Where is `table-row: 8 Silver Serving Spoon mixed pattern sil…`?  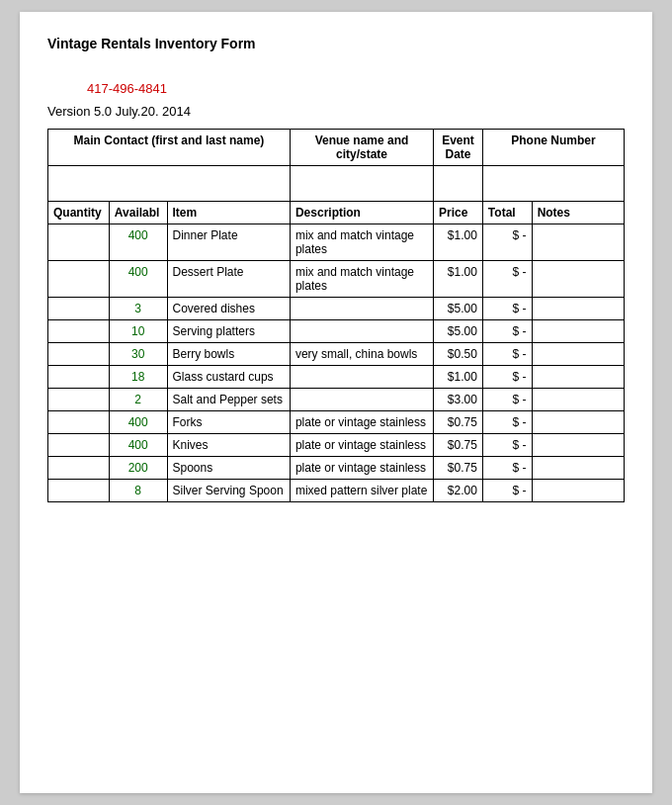 table-row: 8 Silver Serving Spoon mixed pattern sil… is located at coordinates (336, 491).